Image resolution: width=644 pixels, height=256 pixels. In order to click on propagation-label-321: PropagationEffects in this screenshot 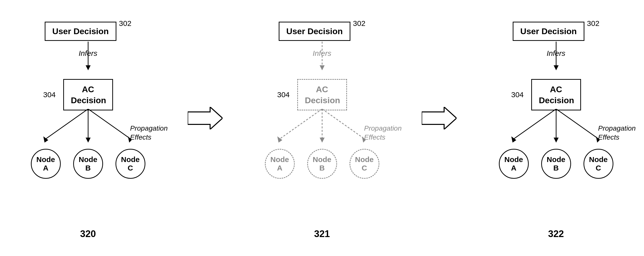, I will do `click(383, 133)`.